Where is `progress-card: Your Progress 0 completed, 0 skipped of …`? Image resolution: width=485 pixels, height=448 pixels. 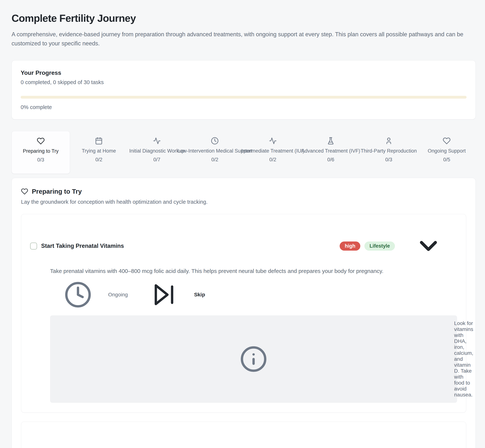 progress-card: Your Progress 0 completed, 0 skipped of … is located at coordinates (244, 90).